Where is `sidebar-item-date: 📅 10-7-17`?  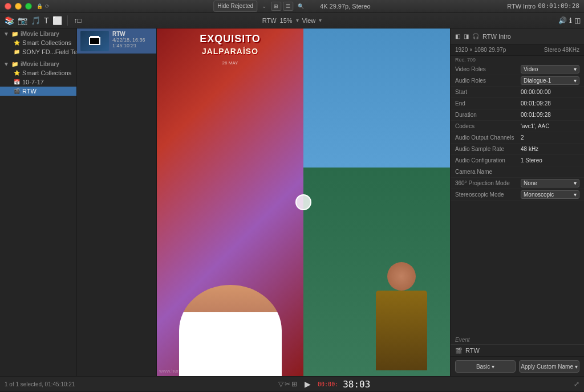
sidebar-item-date: 📅 10-7-17 is located at coordinates (38, 82).